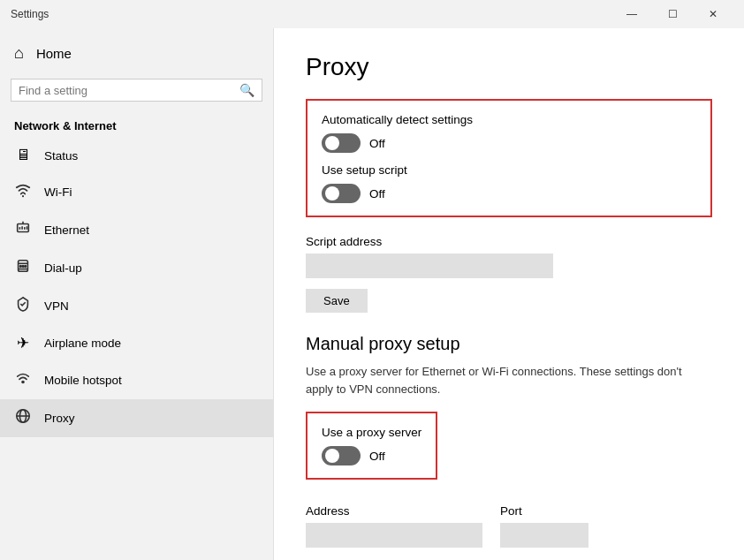  I want to click on use-proxy-label: Use a proxy server, so click(371, 433).